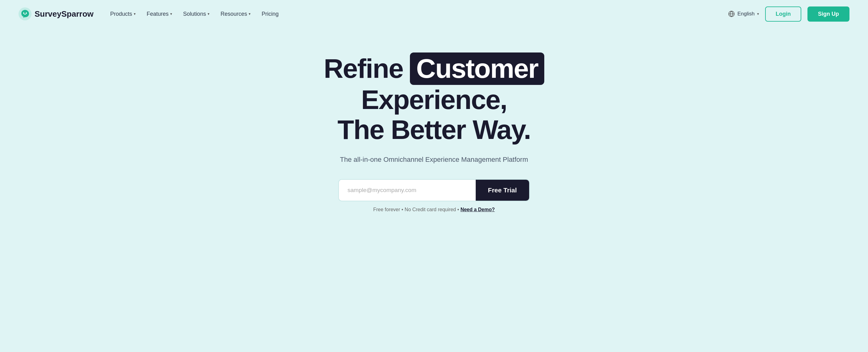 The image size is (868, 352). Describe the element at coordinates (746, 14) in the screenshot. I see `language-label: English` at that location.